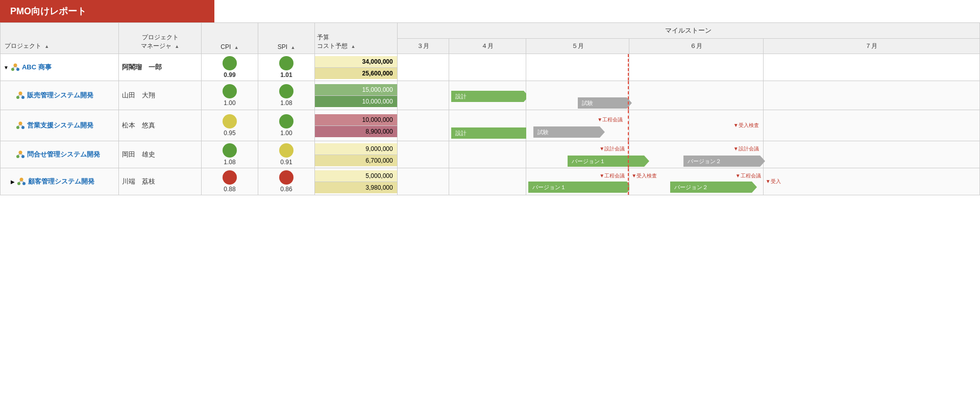 This screenshot has width=980, height=412. Describe the element at coordinates (60, 182) in the screenshot. I see `project-cell: ▶ 顧客管理システム開発` at that location.